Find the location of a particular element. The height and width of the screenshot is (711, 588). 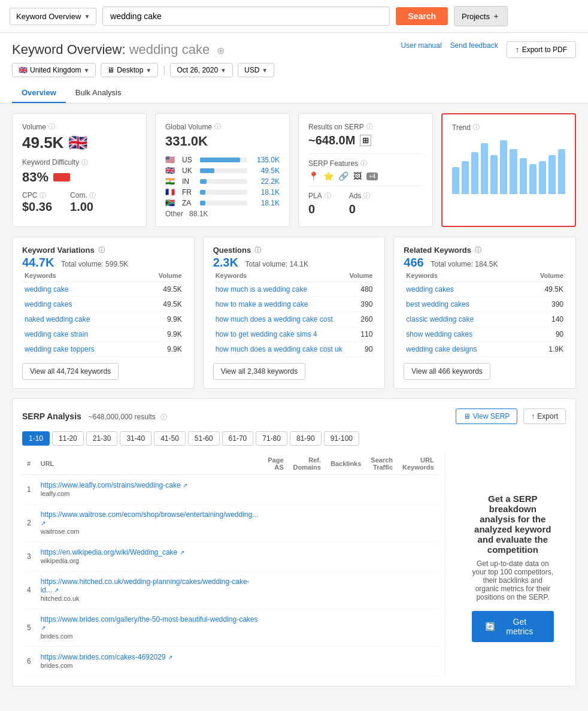

view-all-variations-button: View all 44,724 keywords is located at coordinates (71, 371).